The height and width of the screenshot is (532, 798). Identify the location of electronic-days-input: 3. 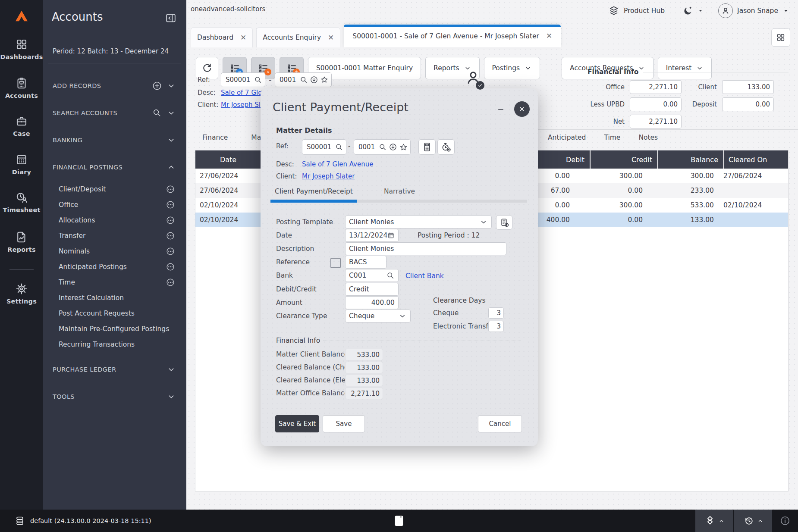
(496, 326).